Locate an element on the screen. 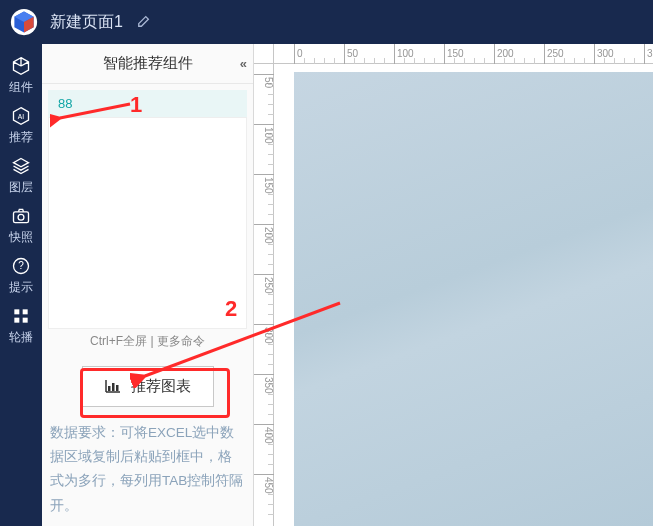  grid-icon is located at coordinates (21, 316).